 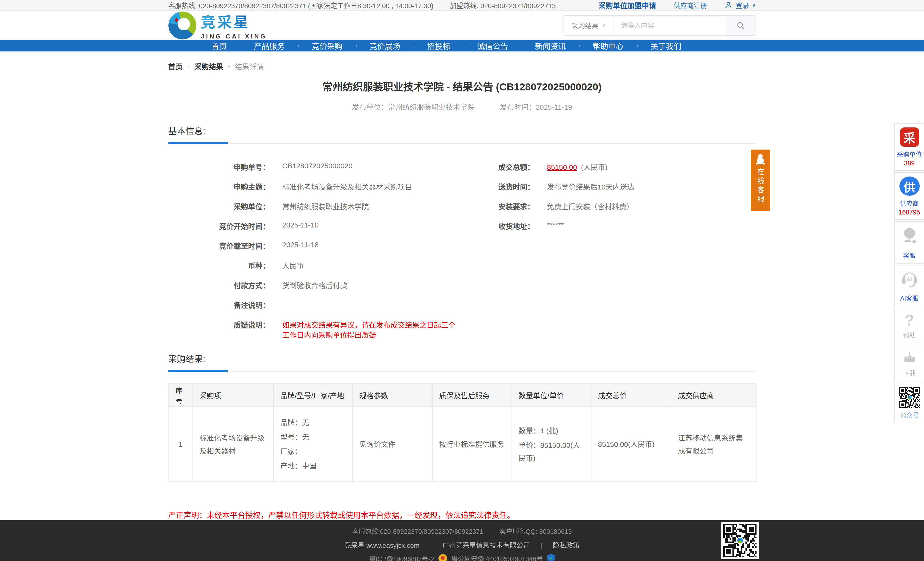 What do you see at coordinates (760, 180) in the screenshot?
I see `online-service-tab: 在线客服` at bounding box center [760, 180].